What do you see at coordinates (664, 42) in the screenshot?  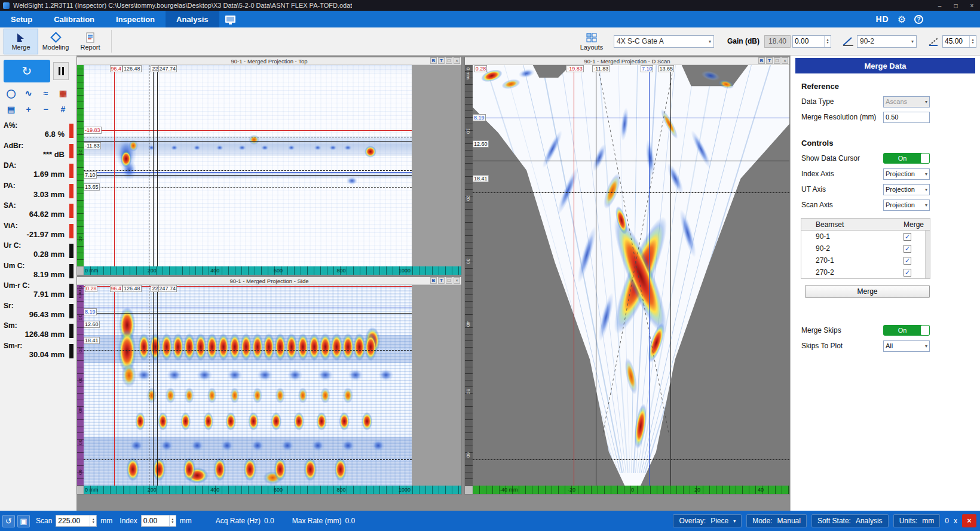 I see `layout-preset-select: 4X S-C Gate A ▾` at bounding box center [664, 42].